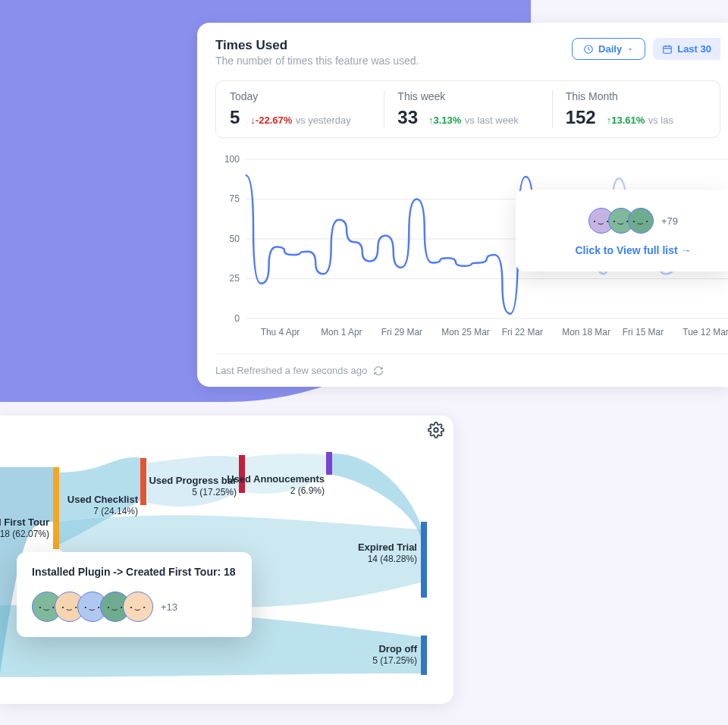  What do you see at coordinates (633, 250) in the screenshot?
I see `view-full-list-link: Click to View full list →` at bounding box center [633, 250].